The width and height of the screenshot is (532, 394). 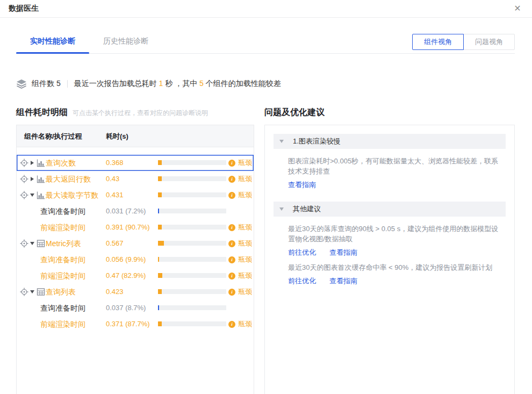 I want to click on row-time: 0.371 (87.7%), so click(x=128, y=324).